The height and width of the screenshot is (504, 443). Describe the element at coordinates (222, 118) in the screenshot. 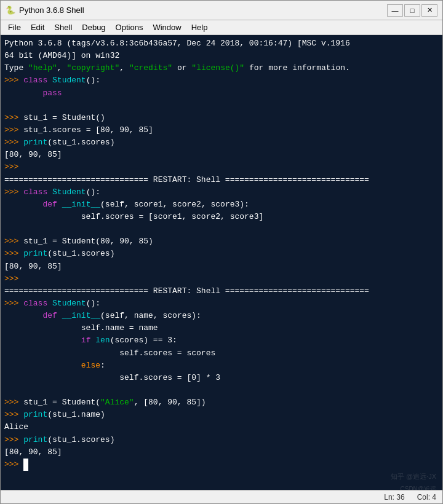

I see `block1-line3: >>> stu_1 = Student()` at that location.